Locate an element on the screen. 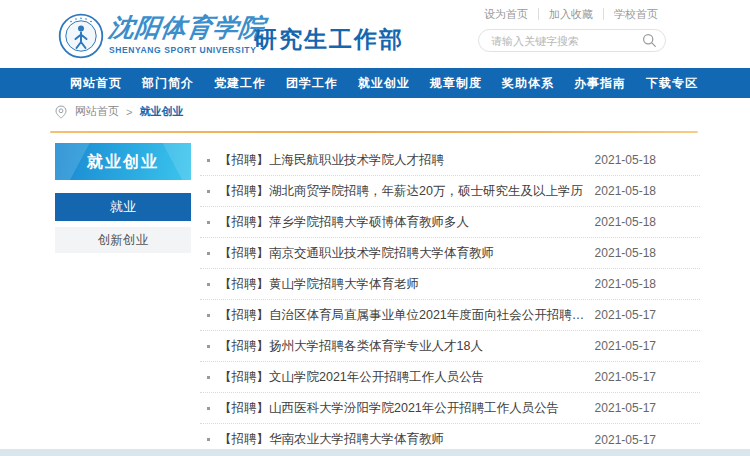 The height and width of the screenshot is (456, 750). breadcrumb: 网站首页 > 就业创业 is located at coordinates (119, 112).